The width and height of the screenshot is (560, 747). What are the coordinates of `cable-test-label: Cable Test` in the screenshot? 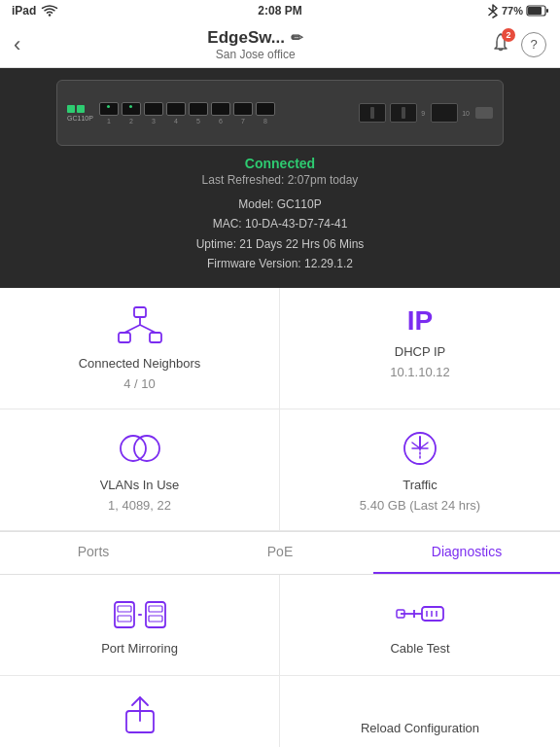 It's located at (420, 648).